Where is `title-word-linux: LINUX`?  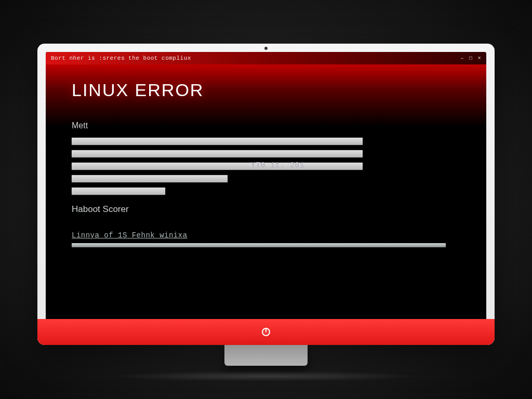 title-word-linux: LINUX is located at coordinates (100, 90).